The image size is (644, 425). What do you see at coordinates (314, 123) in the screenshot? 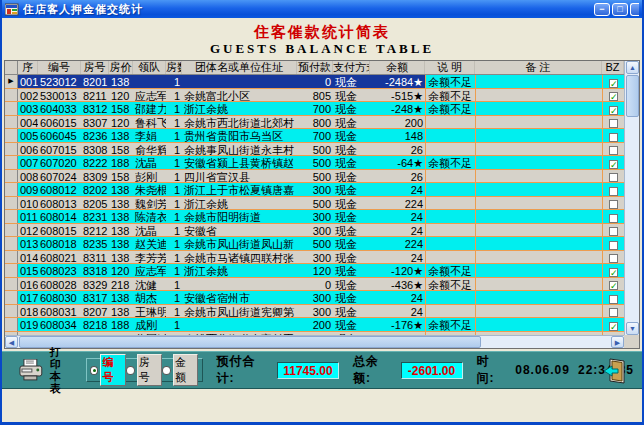
I see `table-row: 0046060158307120鲁科飞1余姚市西北街道北郊村800现金200` at bounding box center [314, 123].